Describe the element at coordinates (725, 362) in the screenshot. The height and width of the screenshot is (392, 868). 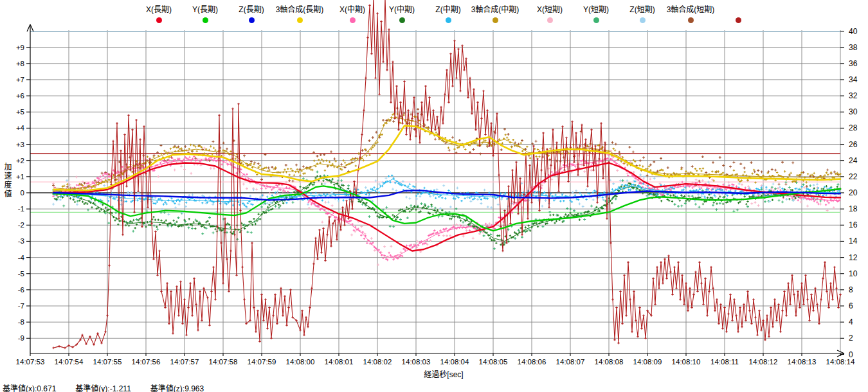
I see `svg-text: 14:08:11` at that location.